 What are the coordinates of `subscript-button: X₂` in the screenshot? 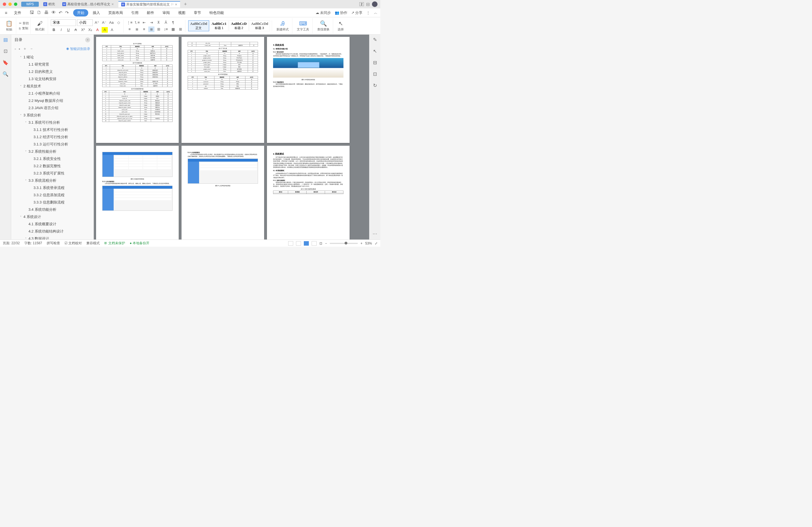 It's located at (90, 30).